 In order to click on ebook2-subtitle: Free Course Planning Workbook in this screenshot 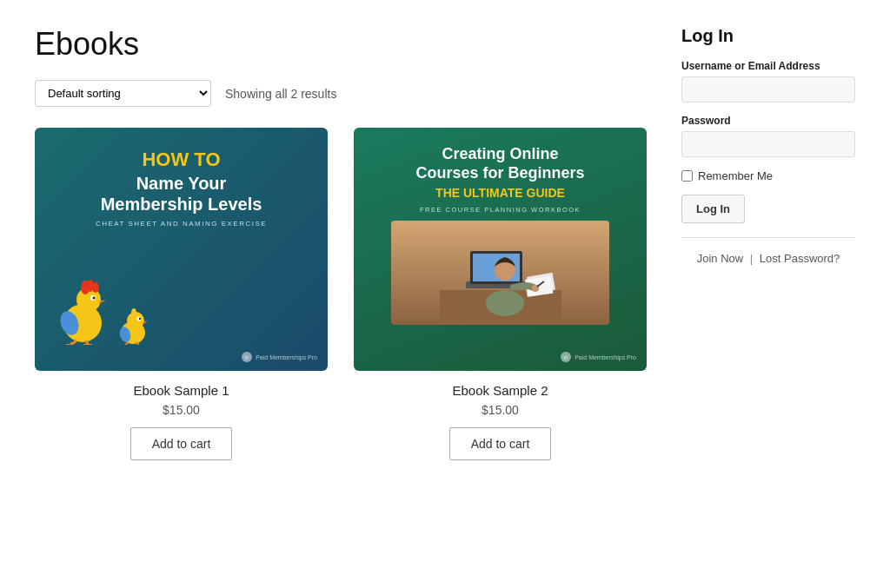, I will do `click(501, 210)`.